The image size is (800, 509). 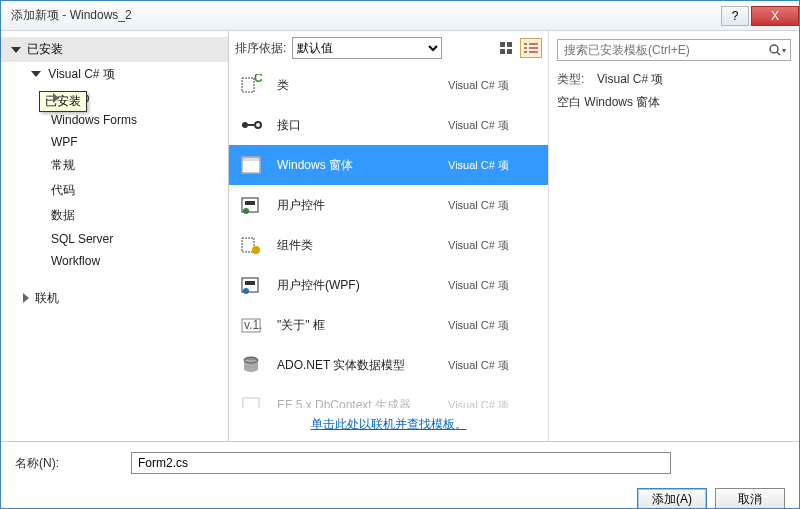 What do you see at coordinates (114, 142) in the screenshot?
I see `sidebar-item-wpf: WPF` at bounding box center [114, 142].